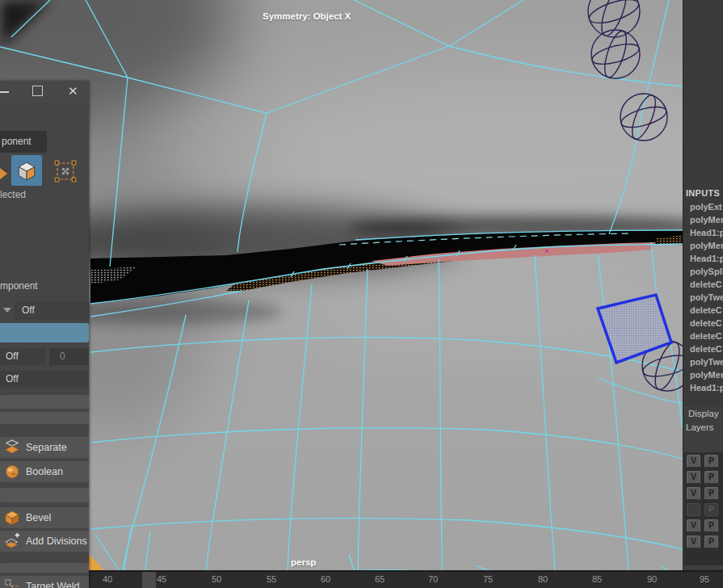 The width and height of the screenshot is (723, 588). What do you see at coordinates (44, 333) in the screenshot?
I see `highlighted-row` at bounding box center [44, 333].